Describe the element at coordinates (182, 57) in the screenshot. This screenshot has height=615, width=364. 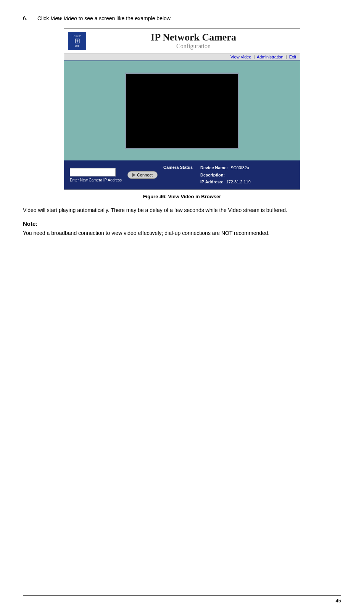
I see `camera-nav-bar: View Video | Administration | Exit` at that location.